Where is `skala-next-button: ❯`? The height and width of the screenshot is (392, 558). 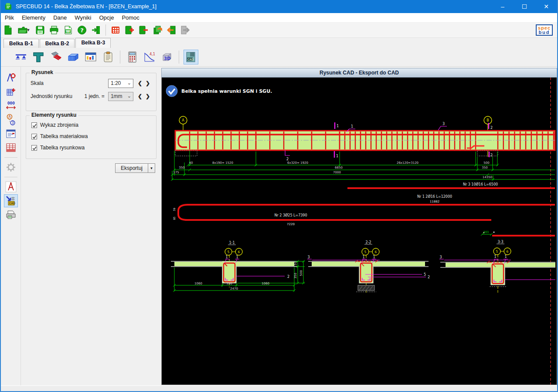 skala-next-button: ❯ is located at coordinates (148, 83).